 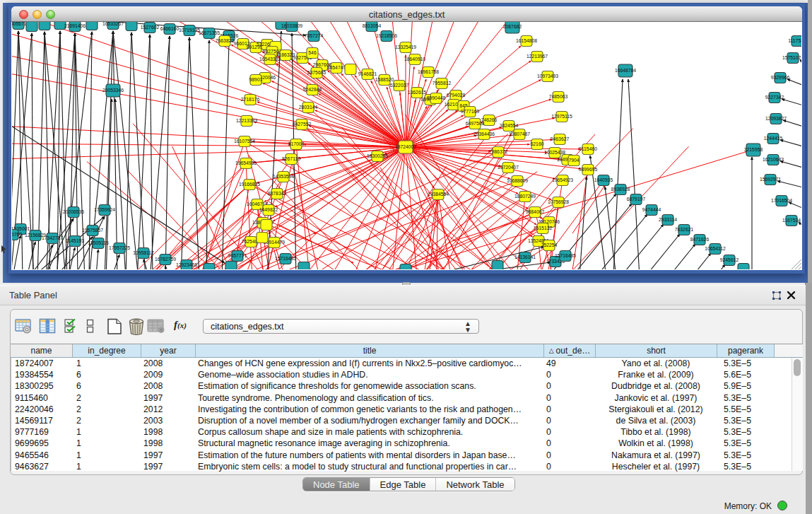 What do you see at coordinates (782, 201) in the screenshot?
I see `svg-text: 17016504` at bounding box center [782, 201].